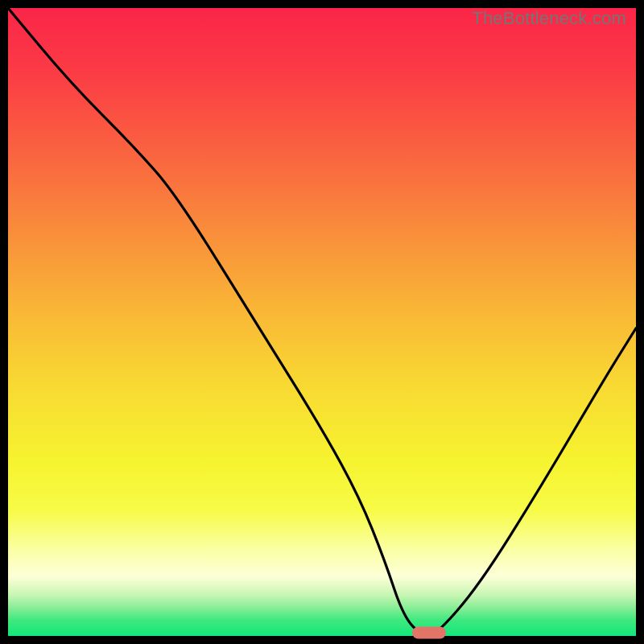 Image resolution: width=644 pixels, height=644 pixels. Describe the element at coordinates (429, 633) in the screenshot. I see `optimal-marker` at that location.